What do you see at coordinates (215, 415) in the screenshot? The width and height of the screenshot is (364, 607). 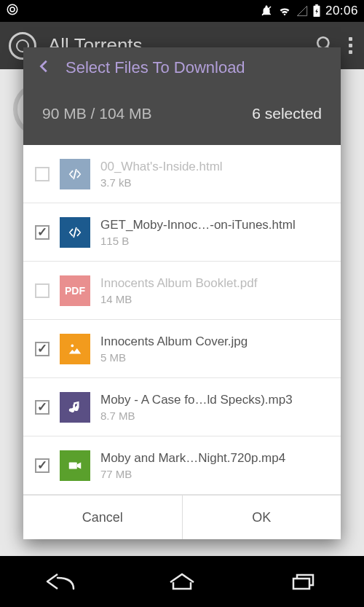 I see `file-size: 8.7 MB` at bounding box center [215, 415].